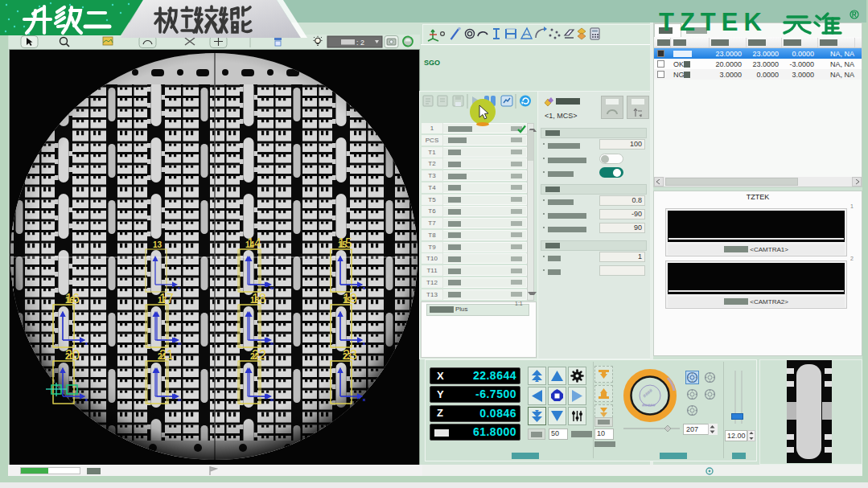  I want to click on svg-text: 14, so click(254, 243).